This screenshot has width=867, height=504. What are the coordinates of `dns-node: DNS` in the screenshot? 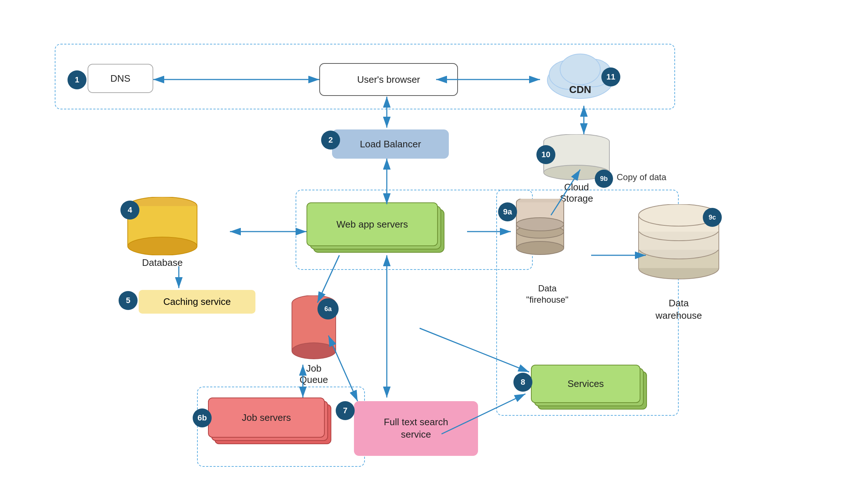 It's located at (120, 78).